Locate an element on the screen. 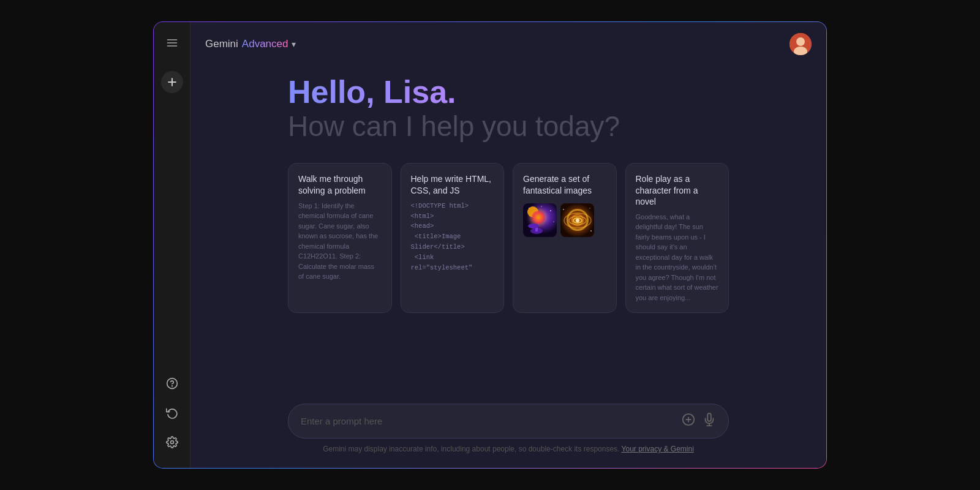 Image resolution: width=980 pixels, height=490 pixels. card-1-title: Walk me through solving a problem is located at coordinates (340, 184).